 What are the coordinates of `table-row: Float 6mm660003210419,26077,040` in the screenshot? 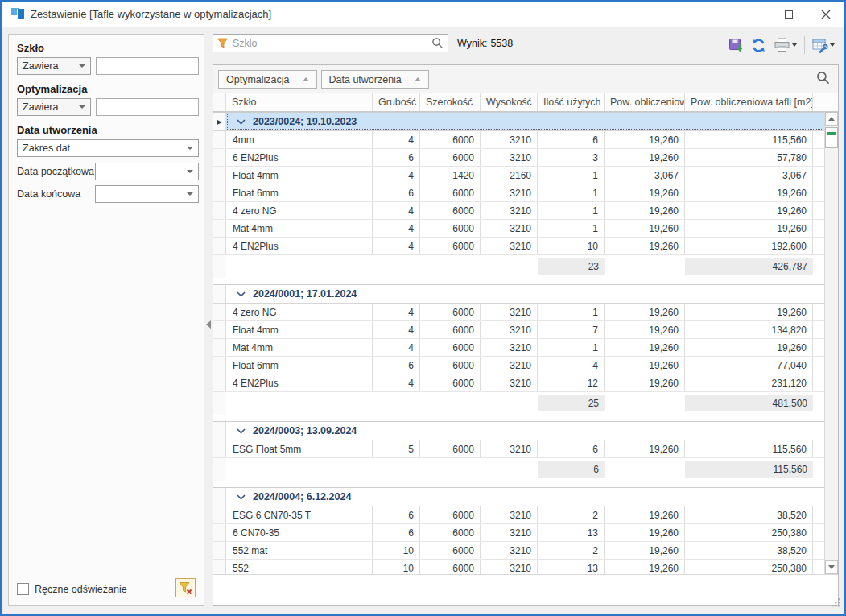 It's located at (518, 366).